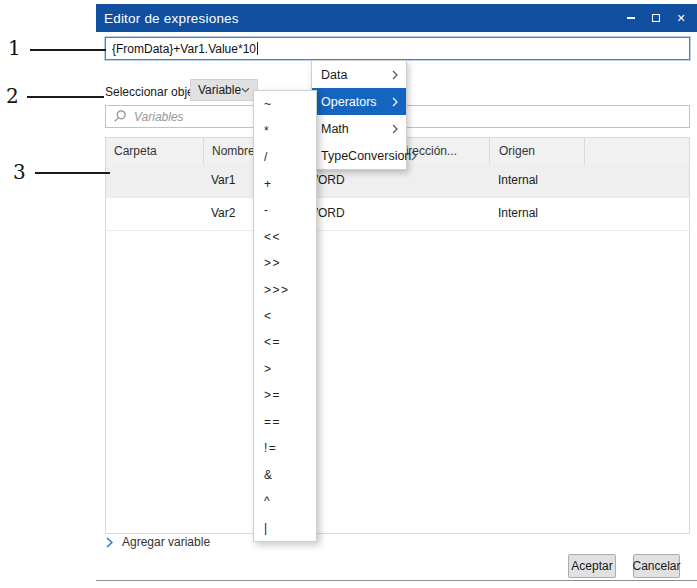 The width and height of the screenshot is (697, 588). I want to click on select-object-label: Seleccionar objeto, so click(154, 92).